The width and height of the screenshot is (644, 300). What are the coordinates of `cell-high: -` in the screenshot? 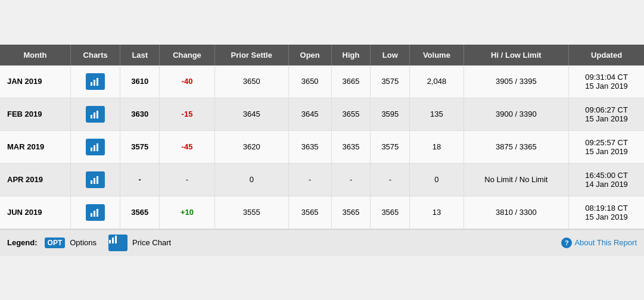 It's located at (351, 180).